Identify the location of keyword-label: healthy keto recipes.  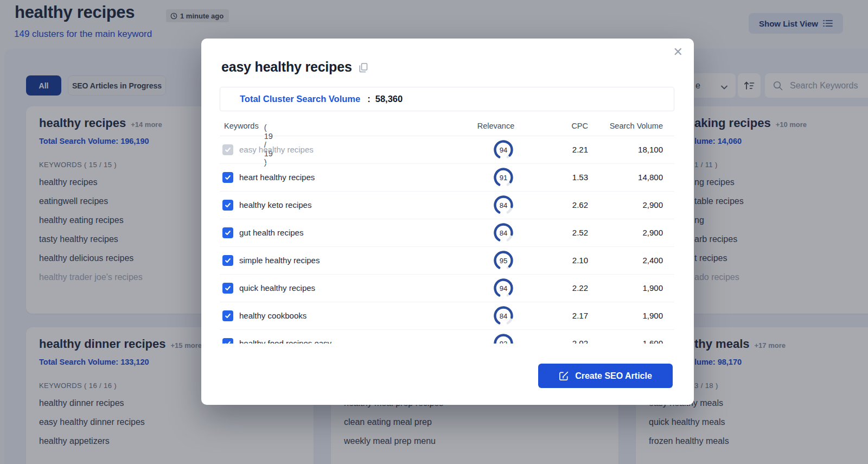
(276, 205).